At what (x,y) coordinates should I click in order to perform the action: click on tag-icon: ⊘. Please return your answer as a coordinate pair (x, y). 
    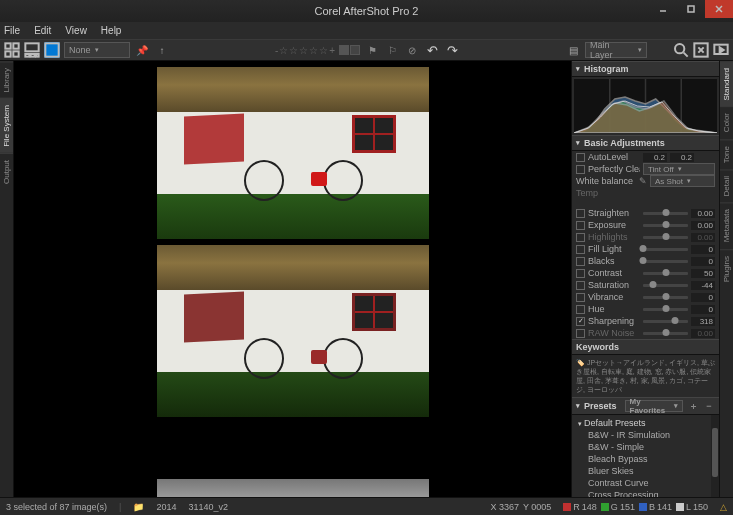
    Looking at the image, I should click on (412, 50).